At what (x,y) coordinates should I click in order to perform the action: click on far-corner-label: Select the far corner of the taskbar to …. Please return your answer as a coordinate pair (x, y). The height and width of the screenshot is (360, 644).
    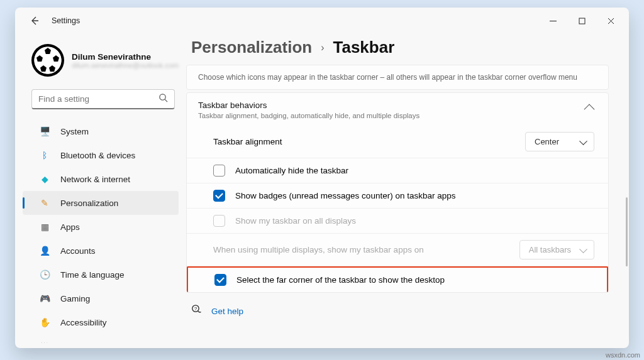
    Looking at the image, I should click on (415, 280).